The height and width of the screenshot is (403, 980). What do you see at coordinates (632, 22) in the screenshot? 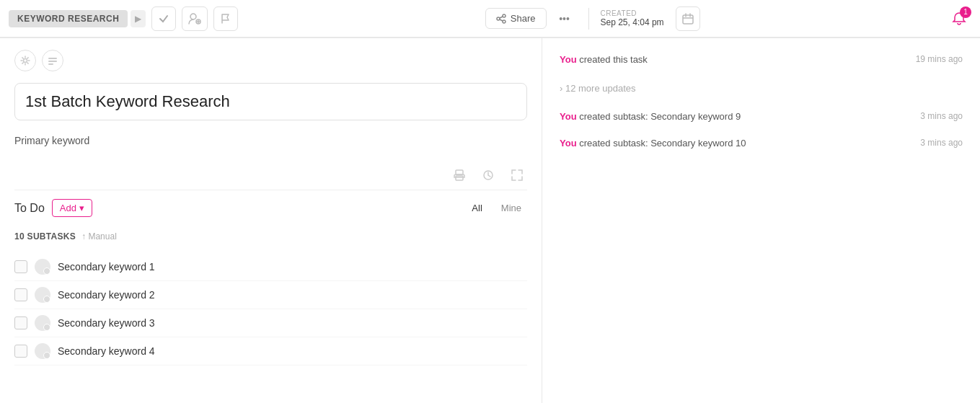
I see `created-date: Sep 25, 4:04 pm` at bounding box center [632, 22].